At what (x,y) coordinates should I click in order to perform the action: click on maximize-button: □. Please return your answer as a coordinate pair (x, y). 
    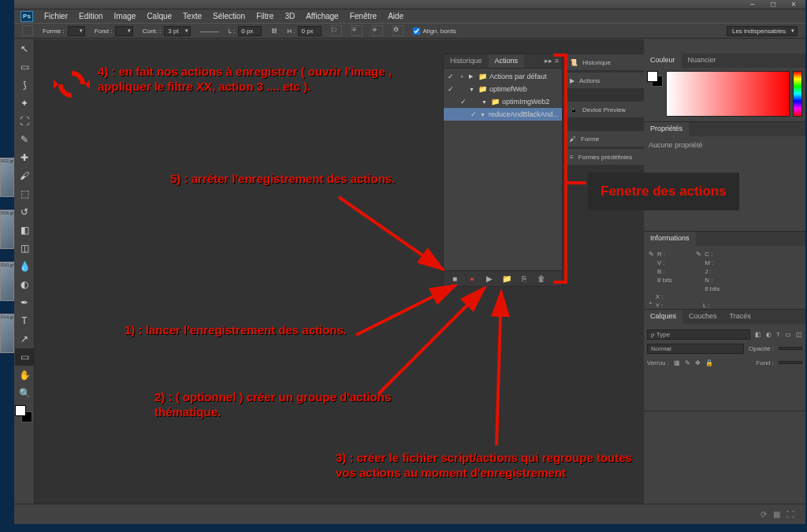
    Looking at the image, I should click on (773, 5).